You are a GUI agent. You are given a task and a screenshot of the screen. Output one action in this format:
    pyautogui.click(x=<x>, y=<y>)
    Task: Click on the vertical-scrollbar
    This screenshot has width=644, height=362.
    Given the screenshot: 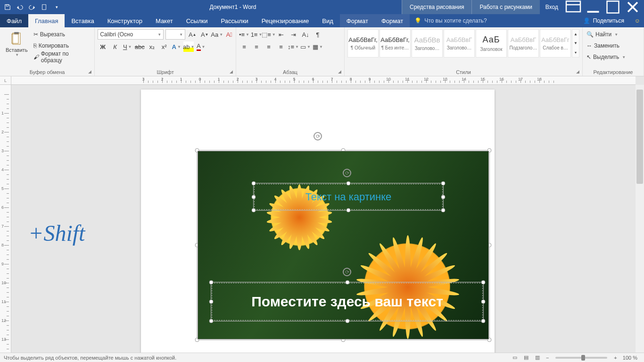 What is the action you would take?
    pyautogui.click(x=640, y=219)
    